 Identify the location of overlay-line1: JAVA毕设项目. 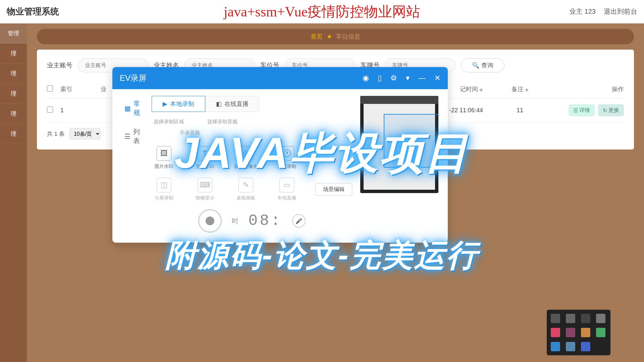
(322, 154).